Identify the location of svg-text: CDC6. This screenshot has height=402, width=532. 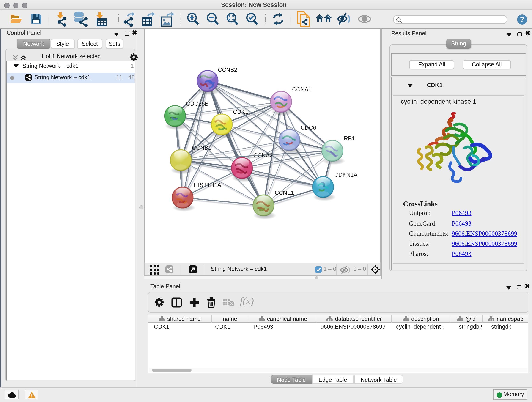
(308, 128).